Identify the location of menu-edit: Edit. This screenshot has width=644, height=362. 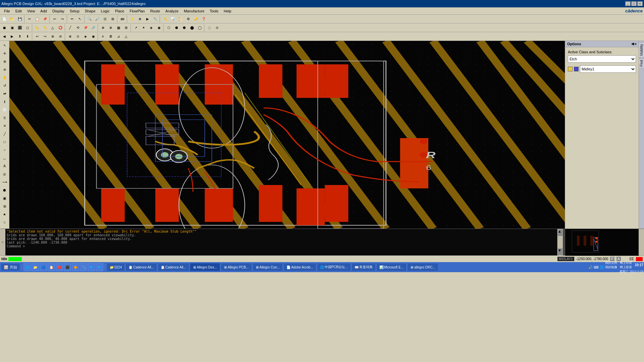
(19, 11).